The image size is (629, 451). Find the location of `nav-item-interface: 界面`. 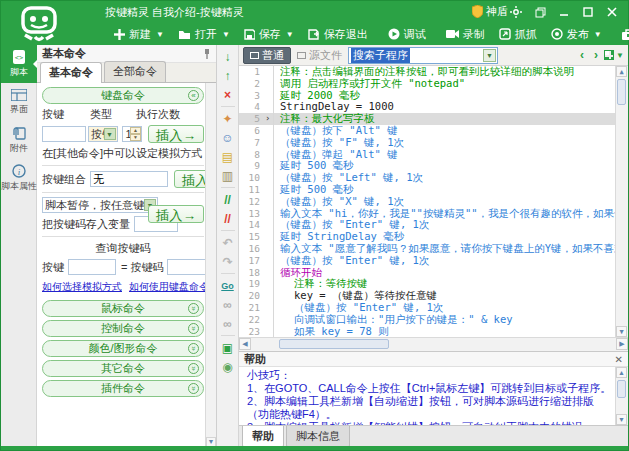

nav-item-interface: 界面 is located at coordinates (19, 102).